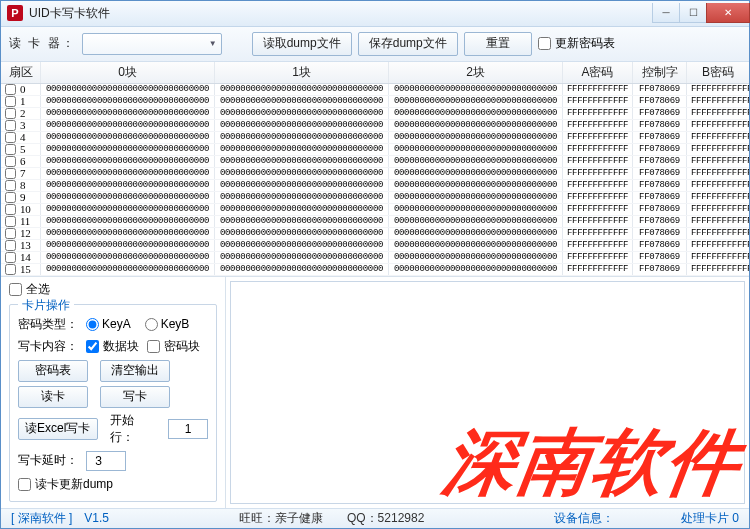 Image resolution: width=750 pixels, height=529 pixels. What do you see at coordinates (332, 518) in the screenshot?
I see `status-contact: 旺旺：亲子健康 QQ：5212982` at bounding box center [332, 518].